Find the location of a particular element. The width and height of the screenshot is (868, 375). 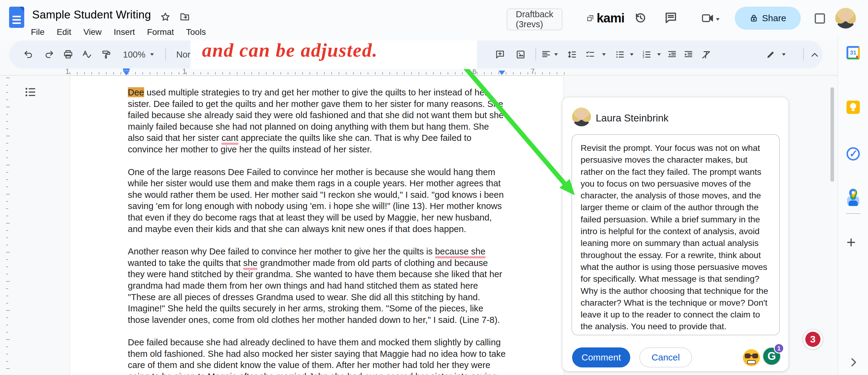

menu-tools: Tools is located at coordinates (196, 32).